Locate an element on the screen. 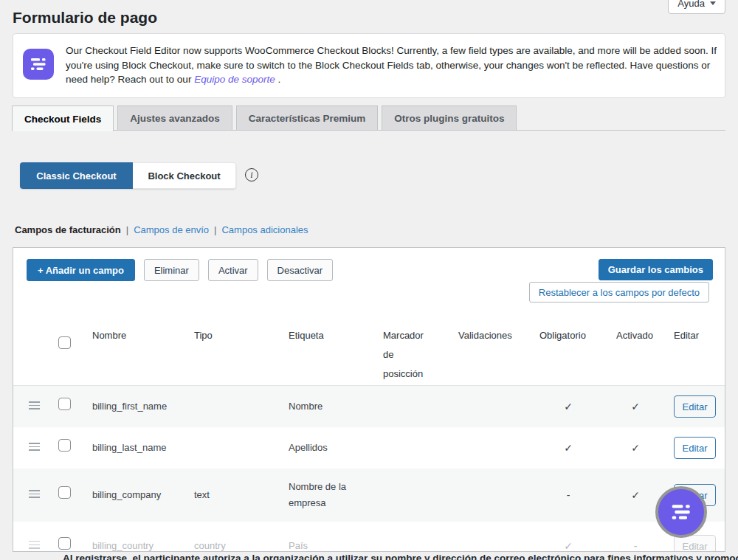 This screenshot has width=738, height=560. field-name: billing_company is located at coordinates (134, 495).